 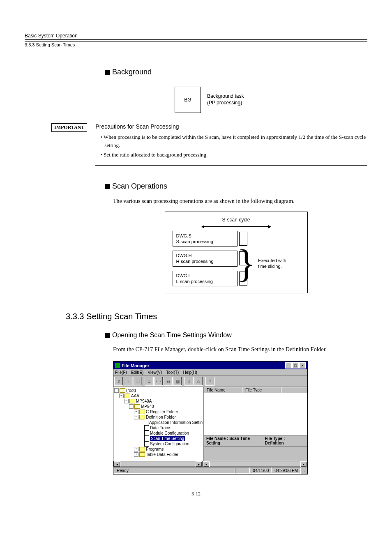 What do you see at coordinates (231, 127) in the screenshot?
I see `precautions-title: Precautions for Scan Processing` at bounding box center [231, 127].